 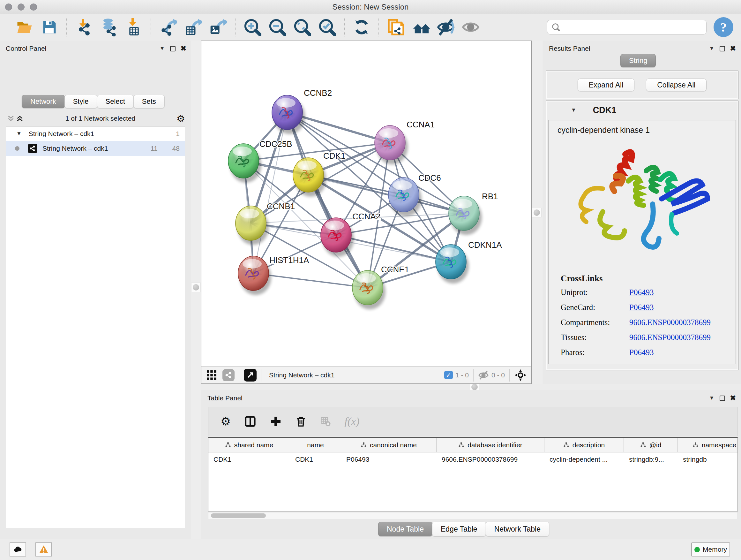 What do you see at coordinates (50, 27) in the screenshot?
I see `save-session-button` at bounding box center [50, 27].